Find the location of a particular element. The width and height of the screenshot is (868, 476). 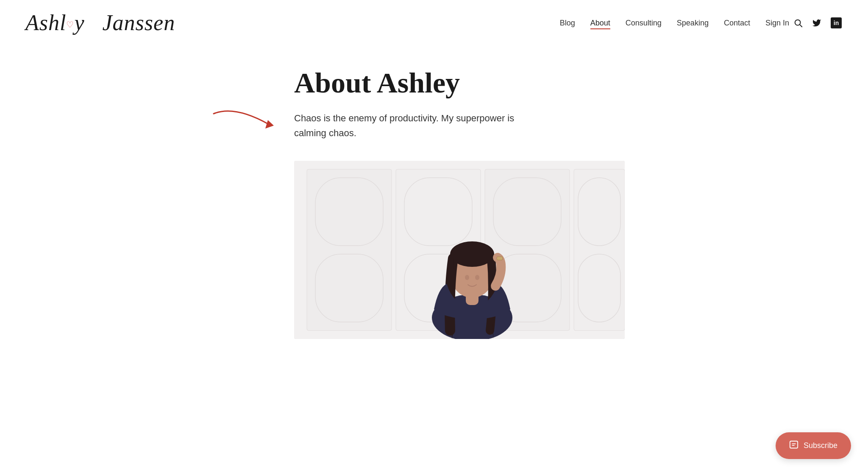

nav-icon-group: in is located at coordinates (818, 23).